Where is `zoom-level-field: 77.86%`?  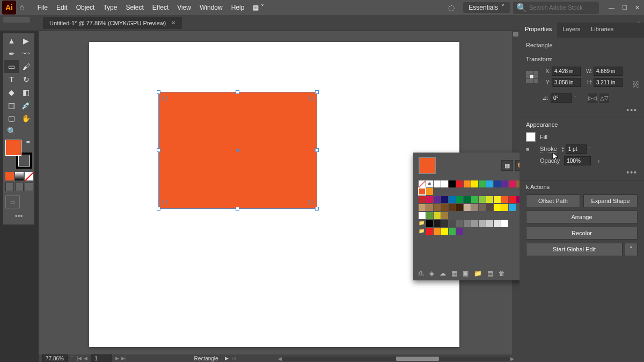 zoom-level-field: 77.86% is located at coordinates (55, 359).